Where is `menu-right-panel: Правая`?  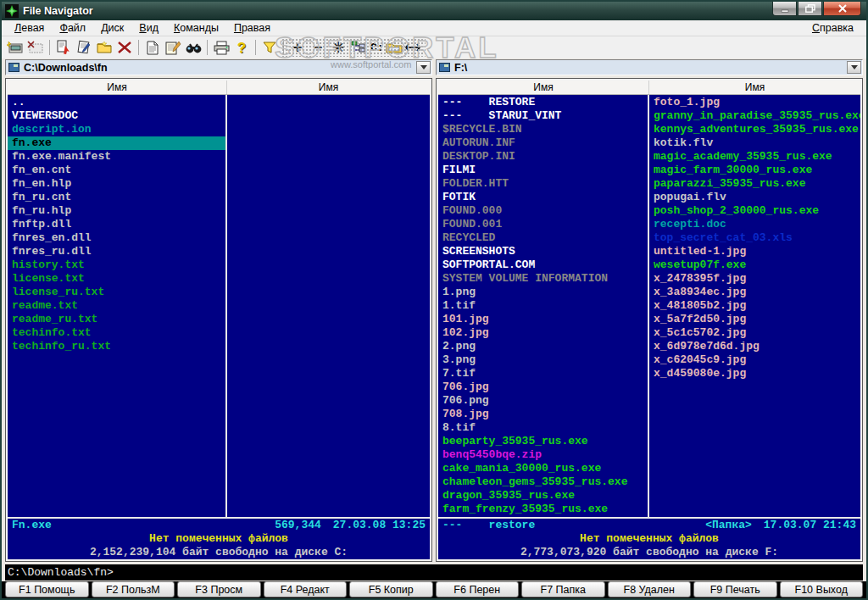
menu-right-panel: Правая is located at coordinates (253, 28).